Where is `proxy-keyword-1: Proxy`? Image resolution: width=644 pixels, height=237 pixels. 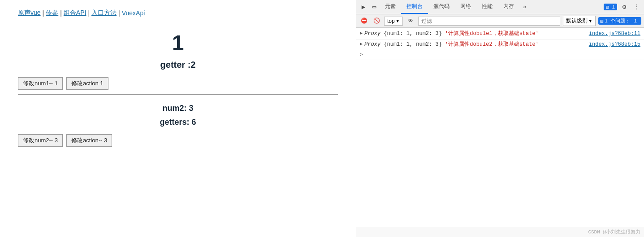 proxy-keyword-1: Proxy is located at coordinates (372, 34).